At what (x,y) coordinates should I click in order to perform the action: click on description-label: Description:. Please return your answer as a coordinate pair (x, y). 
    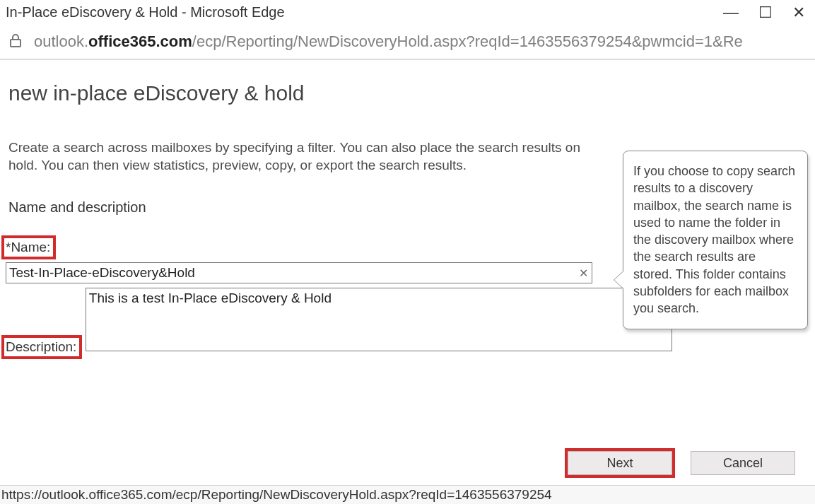
    Looking at the image, I should click on (42, 347).